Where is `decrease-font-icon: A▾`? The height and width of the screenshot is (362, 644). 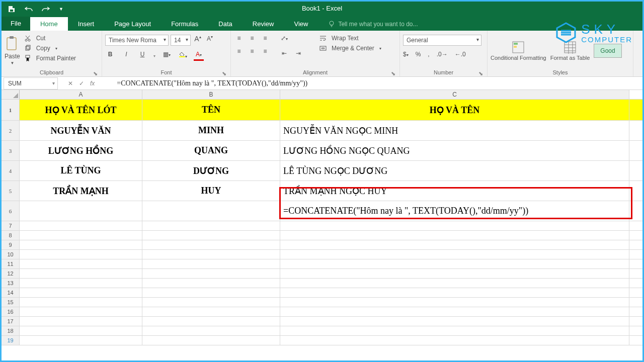 decrease-font-icon: A▾ is located at coordinates (210, 40).